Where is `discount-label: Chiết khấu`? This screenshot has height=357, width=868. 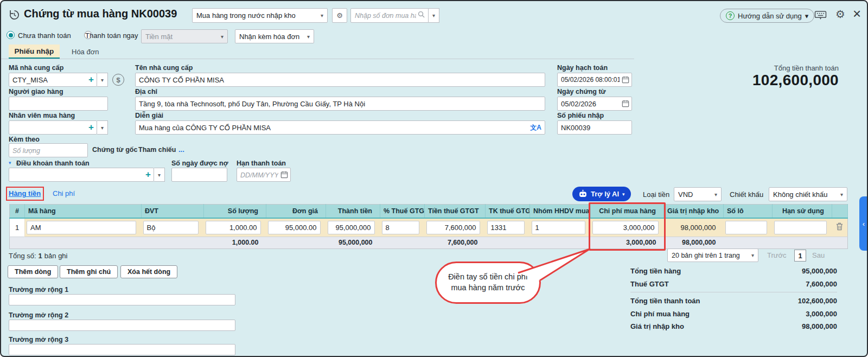
discount-label: Chiết khấu is located at coordinates (746, 194).